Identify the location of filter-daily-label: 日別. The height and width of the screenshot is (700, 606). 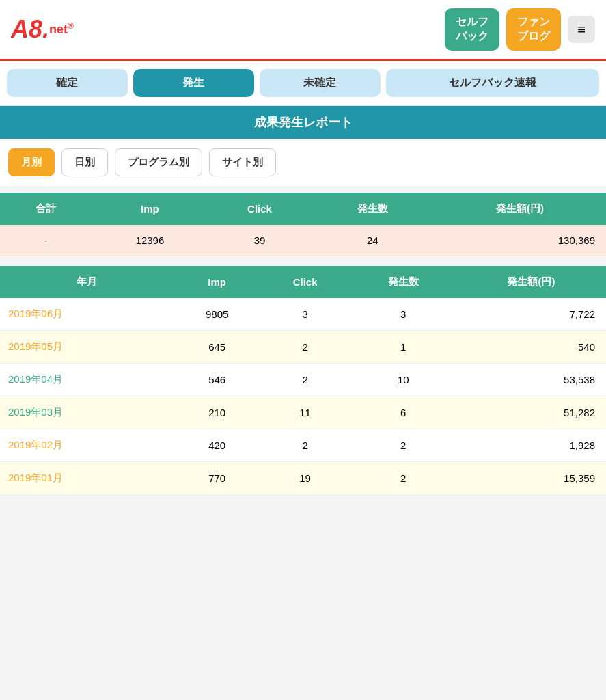
(85, 161).